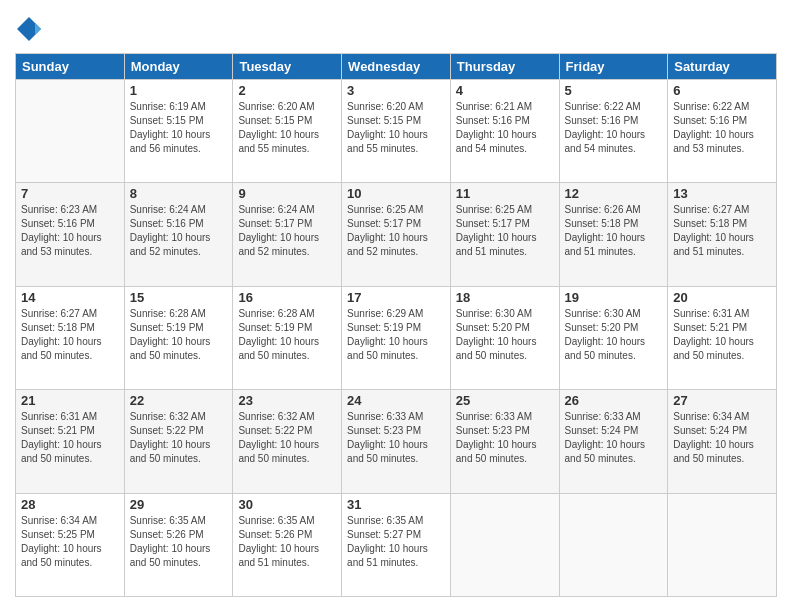  I want to click on calendar-cell: 12Sunrise: 6:26 AM Sunset: 5:18 PM Dayli…, so click(614, 234).